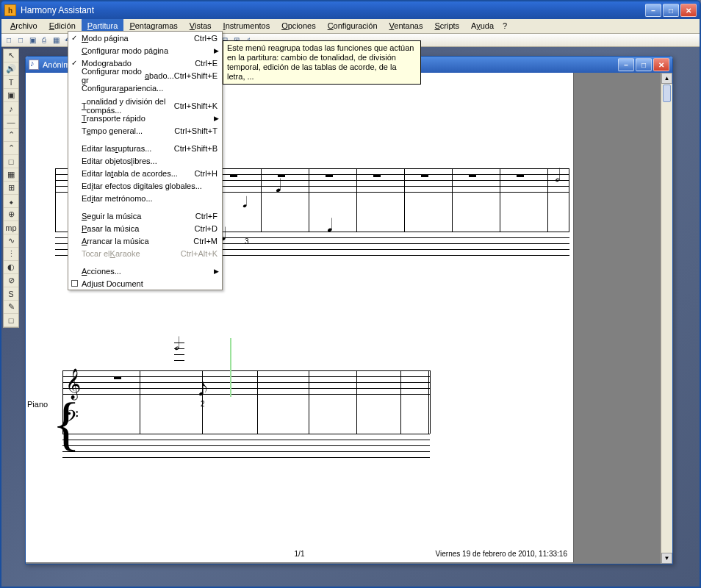 This screenshot has width=701, height=588. What do you see at coordinates (333, 10) in the screenshot?
I see `app-title: Harmony Assistant` at bounding box center [333, 10].